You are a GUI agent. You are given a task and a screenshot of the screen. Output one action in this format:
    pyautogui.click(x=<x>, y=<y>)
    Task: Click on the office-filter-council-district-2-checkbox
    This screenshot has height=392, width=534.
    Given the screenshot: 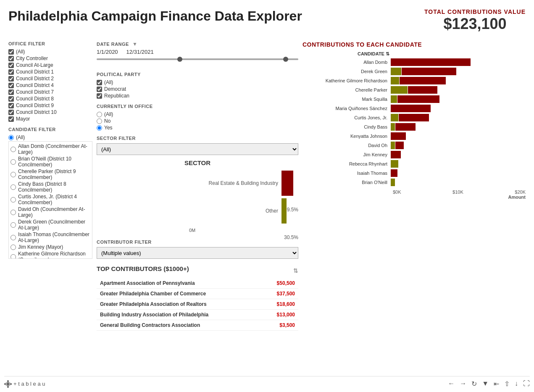 What is the action you would take?
    pyautogui.click(x=11, y=79)
    